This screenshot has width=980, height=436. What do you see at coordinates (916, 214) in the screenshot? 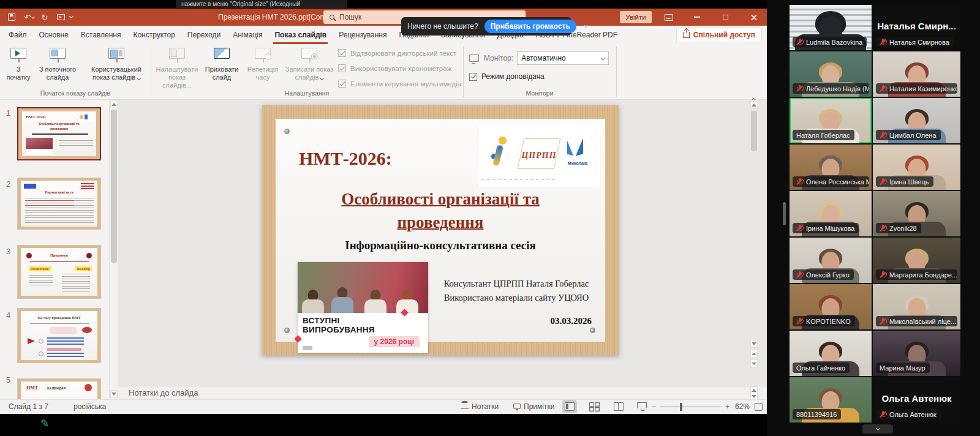
I see `participant-tile-9: Zvonik28` at bounding box center [916, 214].